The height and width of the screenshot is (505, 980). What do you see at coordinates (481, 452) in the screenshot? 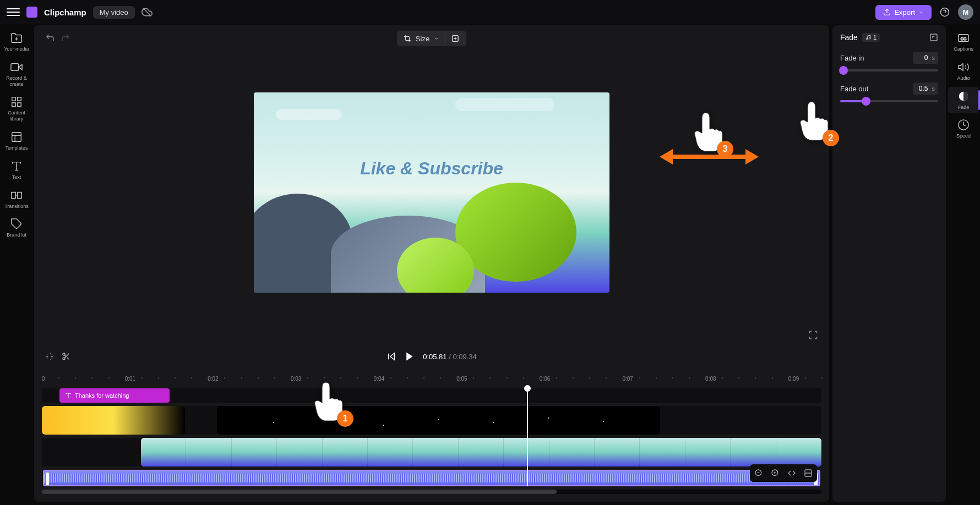
I see `video-clip` at bounding box center [481, 452].